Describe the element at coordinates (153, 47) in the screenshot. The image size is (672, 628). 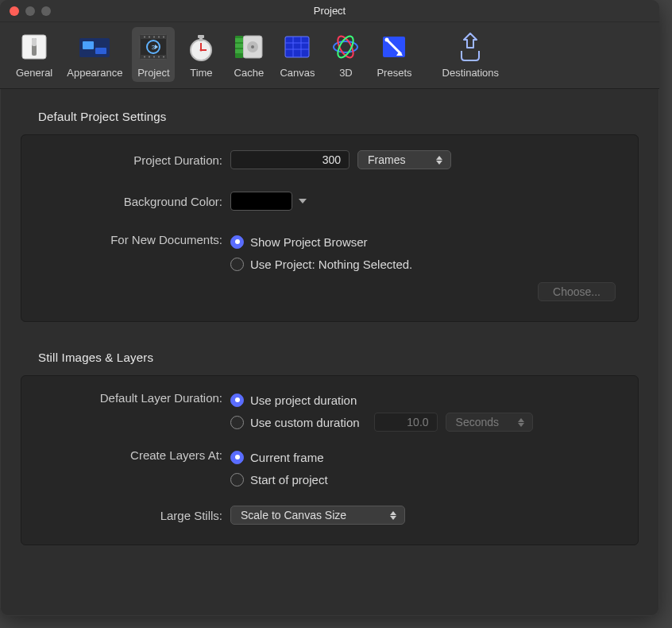
I see `project-icon: 3` at that location.